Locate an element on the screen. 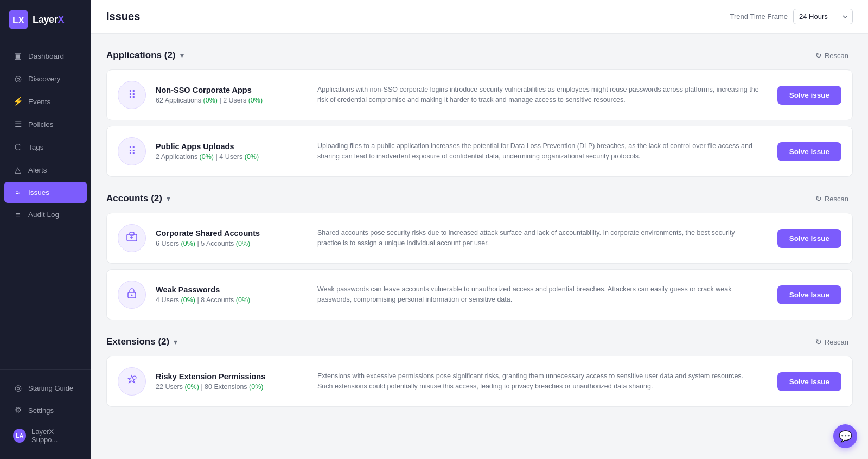 Image resolution: width=868 pixels, height=459 pixels. shared-accounts-icon is located at coordinates (132, 239).